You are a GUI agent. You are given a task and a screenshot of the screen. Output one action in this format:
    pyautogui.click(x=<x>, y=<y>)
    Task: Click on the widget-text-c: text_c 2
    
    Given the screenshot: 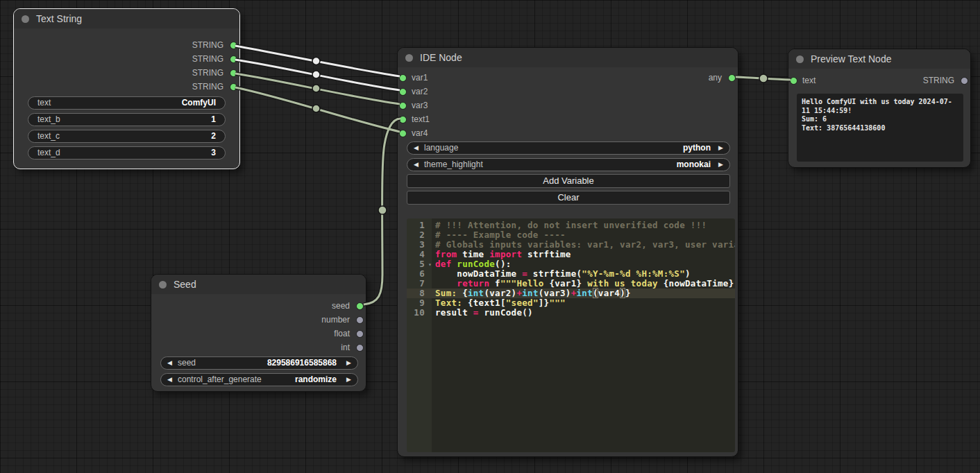 What is the action you would take?
    pyautogui.click(x=126, y=136)
    